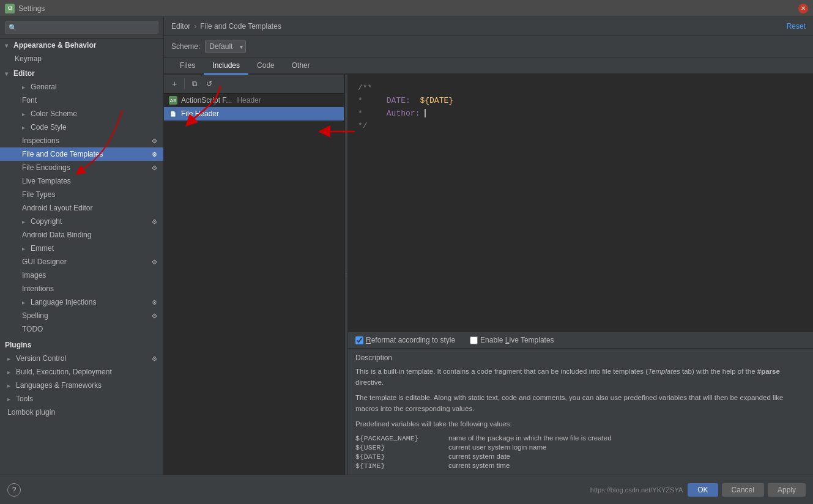 The height and width of the screenshot is (504, 813). Describe the element at coordinates (787, 490) in the screenshot. I see `apply-button: Apply` at that location.